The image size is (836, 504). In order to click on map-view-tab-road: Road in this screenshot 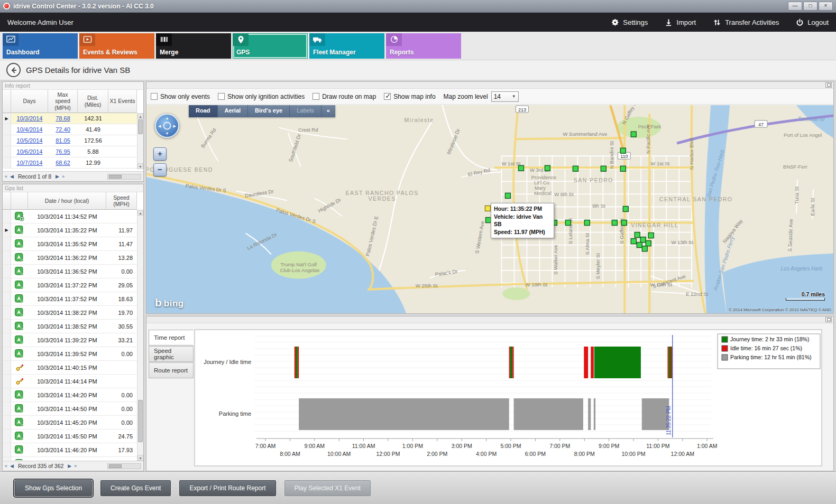, I will do `click(203, 111)`.